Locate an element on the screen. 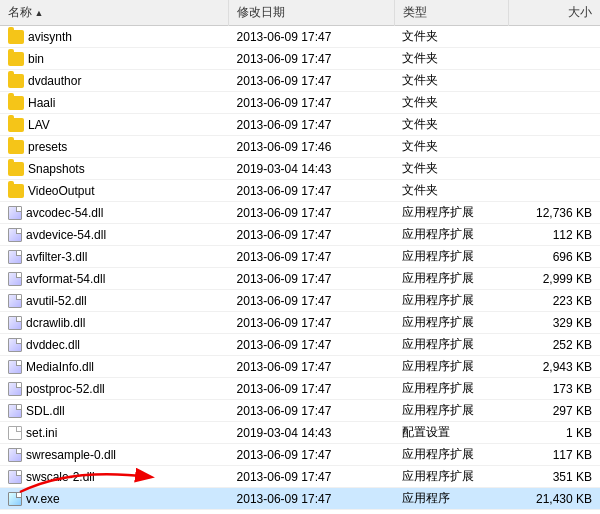 The width and height of the screenshot is (600, 514). table-row: avfilter-3.dll 2013-06-09 17:47 应用程序扩展 6… is located at coordinates (300, 257).